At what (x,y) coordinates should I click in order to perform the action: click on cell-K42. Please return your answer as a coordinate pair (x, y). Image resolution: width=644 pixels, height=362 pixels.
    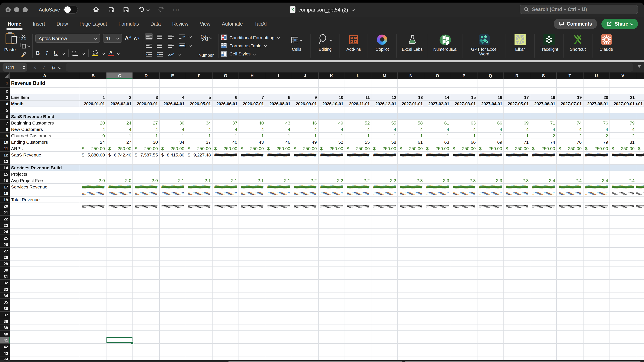
    Looking at the image, I should click on (332, 347).